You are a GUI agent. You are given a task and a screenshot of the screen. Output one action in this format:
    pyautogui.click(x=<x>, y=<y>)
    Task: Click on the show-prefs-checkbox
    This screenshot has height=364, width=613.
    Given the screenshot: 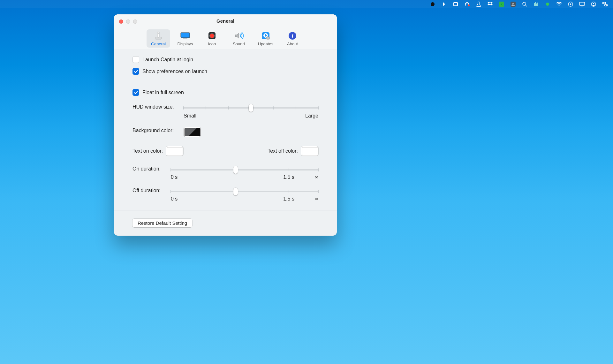 What is the action you would take?
    pyautogui.click(x=136, y=72)
    